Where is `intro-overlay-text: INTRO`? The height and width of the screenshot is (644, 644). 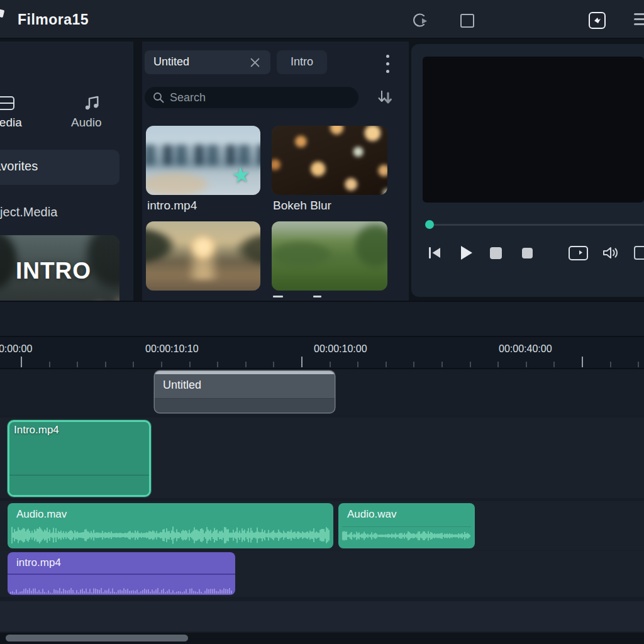 intro-overlay-text: INTRO is located at coordinates (60, 271).